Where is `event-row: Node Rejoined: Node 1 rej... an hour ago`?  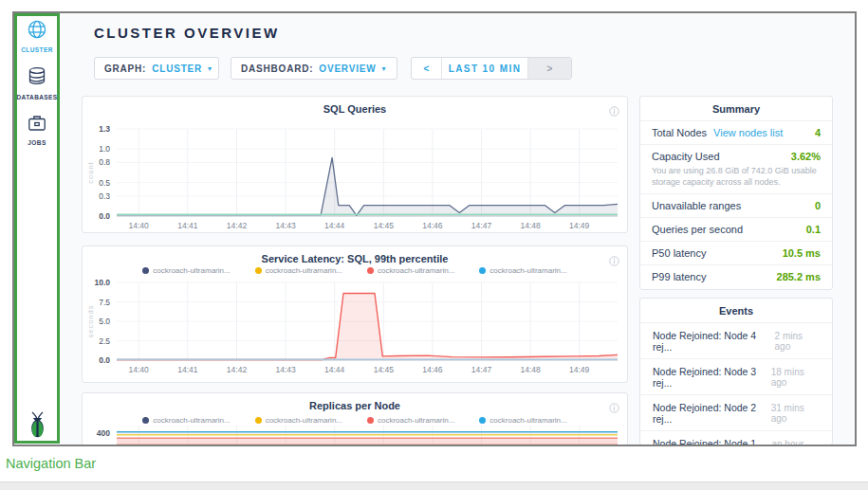 event-row: Node Rejoined: Node 1 rej... an hour ago is located at coordinates (736, 438).